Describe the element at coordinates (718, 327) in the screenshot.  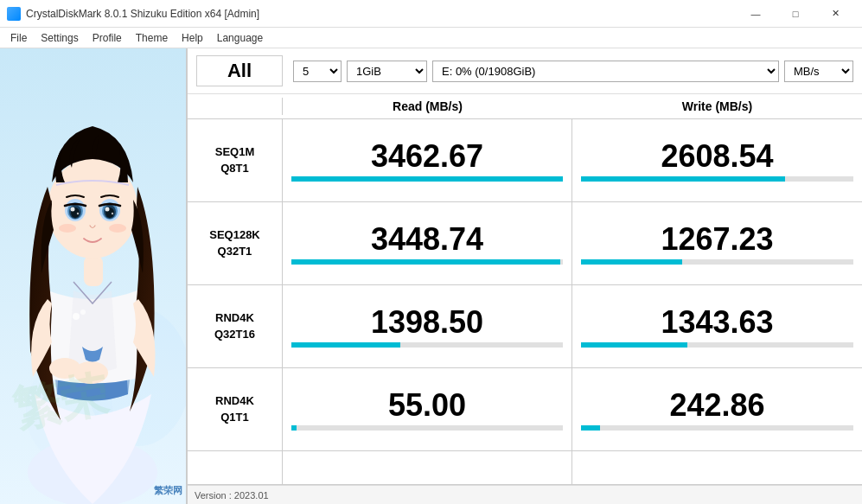
I see `row-rnd4k-q32-write: 1343.63` at that location.